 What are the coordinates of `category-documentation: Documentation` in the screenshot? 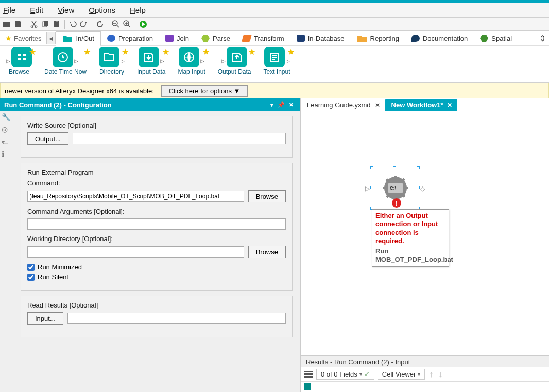 It's located at (440, 38).